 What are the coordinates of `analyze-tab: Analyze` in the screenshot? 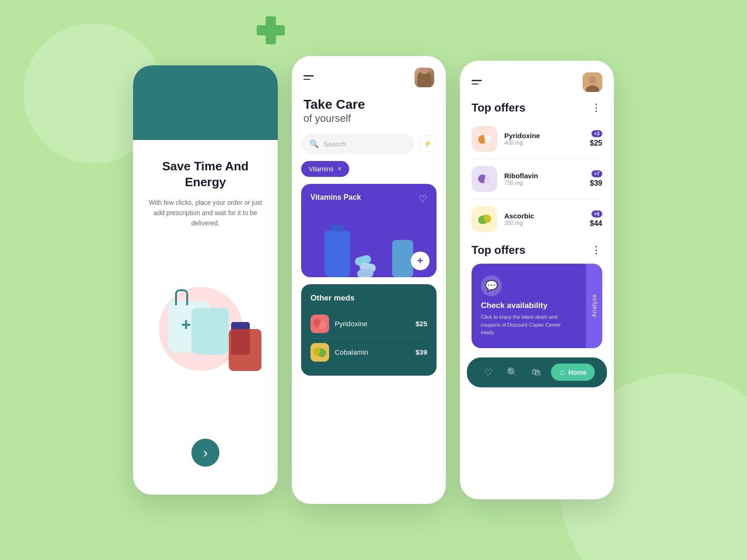 It's located at (594, 306).